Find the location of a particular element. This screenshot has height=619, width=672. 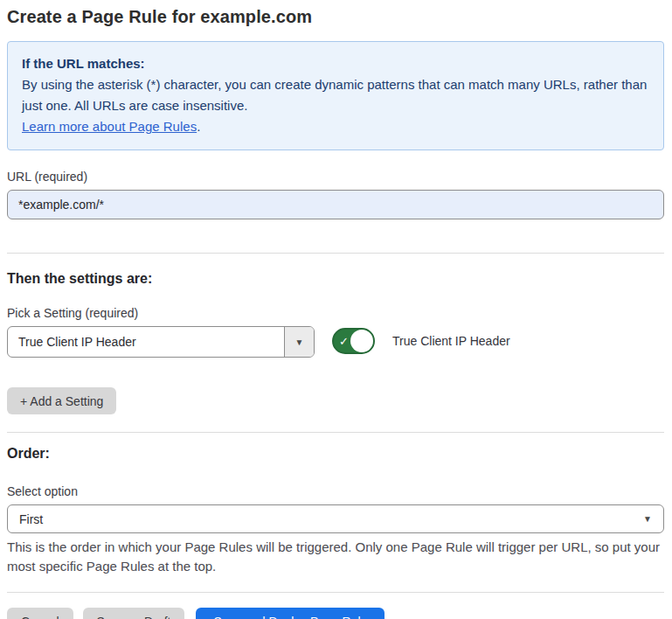

pick-setting-label: Pick a Setting (required) is located at coordinates (336, 313).